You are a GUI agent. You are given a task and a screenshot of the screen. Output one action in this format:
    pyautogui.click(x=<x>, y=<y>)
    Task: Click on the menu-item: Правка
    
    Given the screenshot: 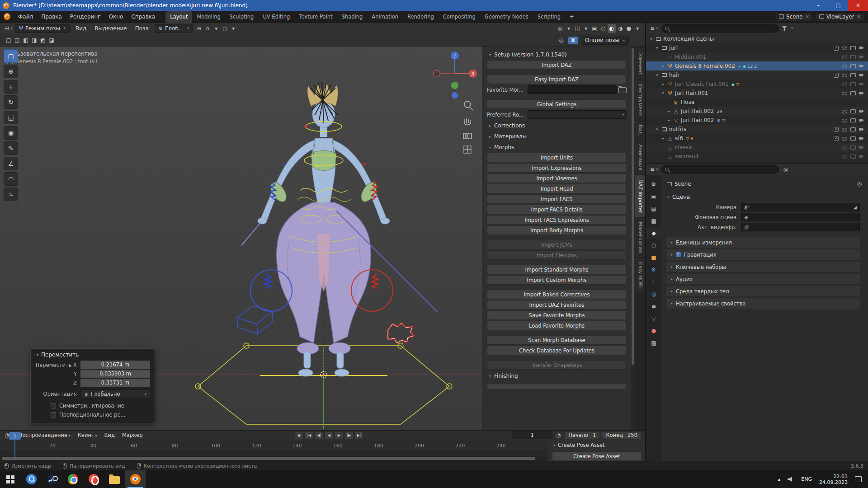 What is the action you would take?
    pyautogui.click(x=52, y=17)
    